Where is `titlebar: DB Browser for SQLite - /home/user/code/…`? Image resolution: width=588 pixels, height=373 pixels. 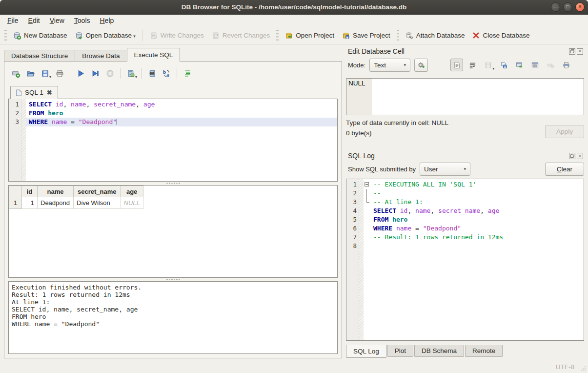 titlebar: DB Browser for SQLite - /home/user/code/… is located at coordinates (294, 7).